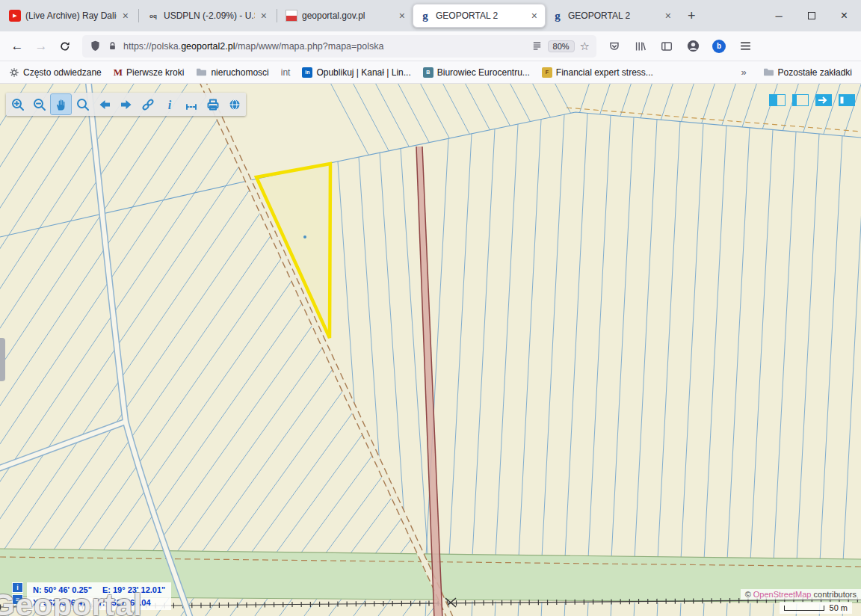 Image resolution: width=861 pixels, height=616 pixels. I want to click on geoportal-watermark: Geoportal, so click(72, 602).